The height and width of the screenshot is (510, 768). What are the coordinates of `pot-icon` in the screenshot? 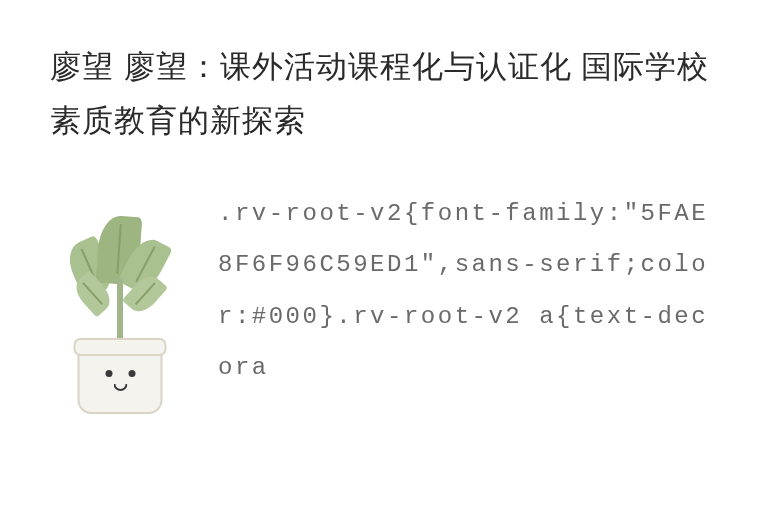 It's located at (120, 378).